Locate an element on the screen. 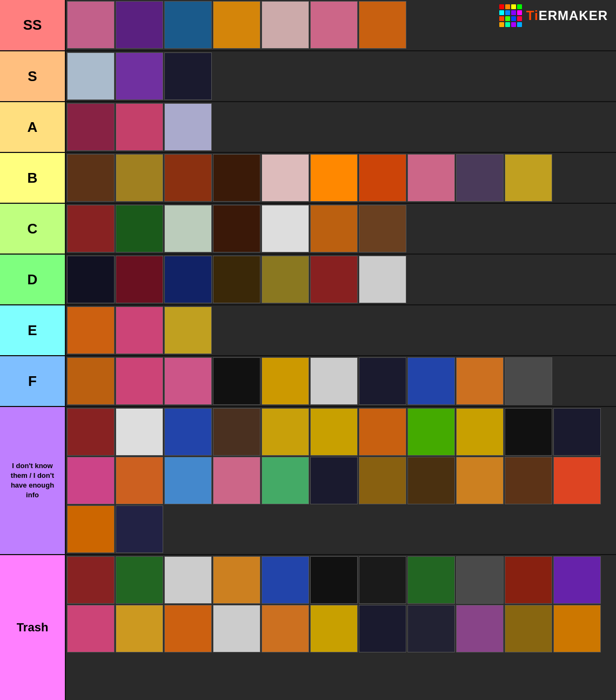 The height and width of the screenshot is (700, 616). char-baby is located at coordinates (383, 178).